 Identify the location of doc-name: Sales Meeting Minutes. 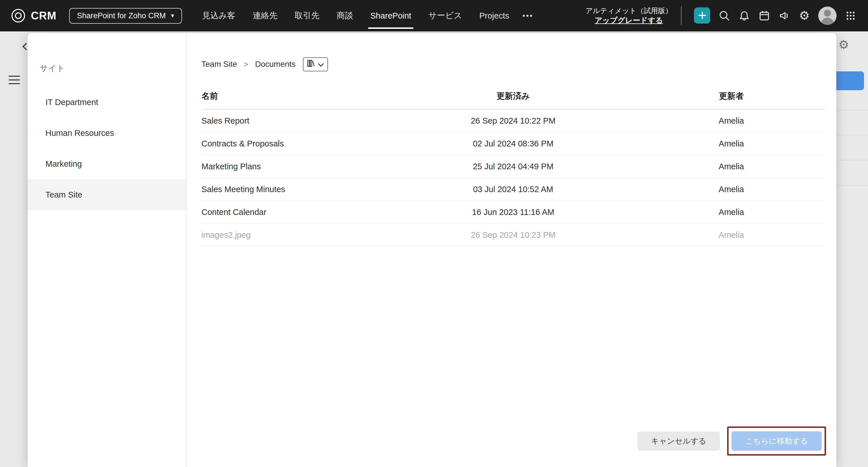
(295, 190).